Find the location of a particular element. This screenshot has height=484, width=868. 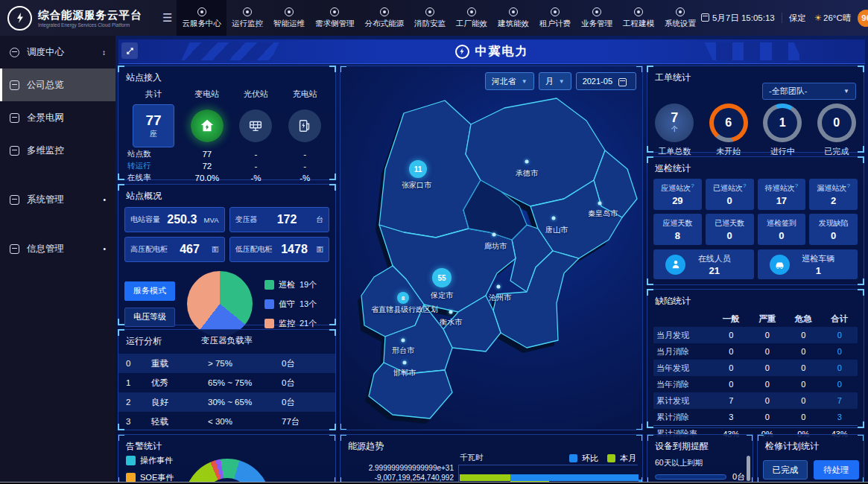

tab-tenant-billing: 租户计费 is located at coordinates (555, 18).